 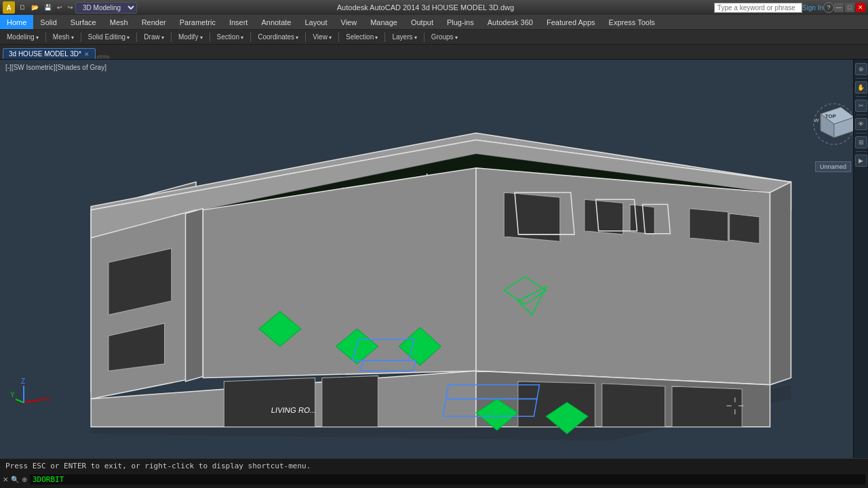 I want to click on svg-text: LIVING RO..., so click(x=294, y=410).